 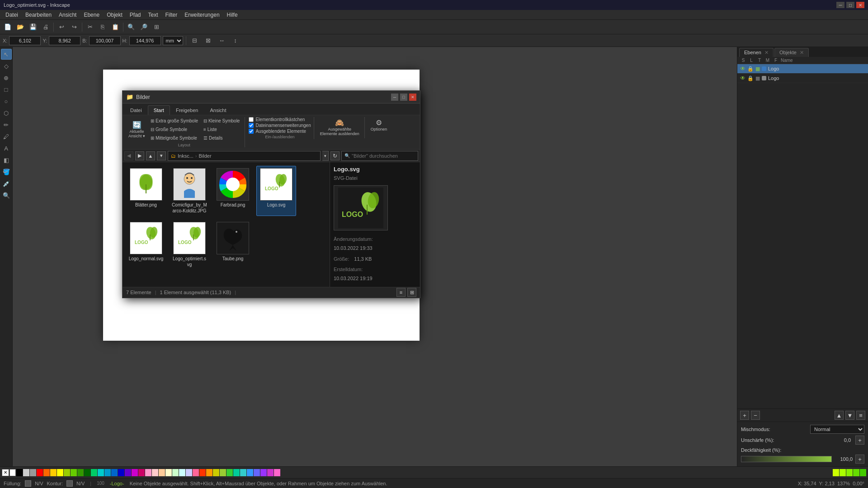 What do you see at coordinates (90, 27) in the screenshot?
I see `cut-button: ✂` at bounding box center [90, 27].